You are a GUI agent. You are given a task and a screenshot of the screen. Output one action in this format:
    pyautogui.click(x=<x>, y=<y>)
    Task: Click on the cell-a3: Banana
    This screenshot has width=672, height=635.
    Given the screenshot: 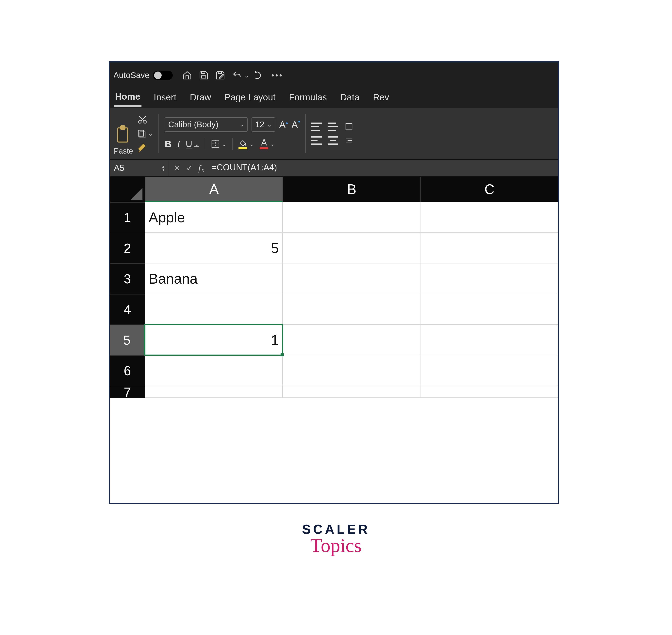 What is the action you would take?
    pyautogui.click(x=214, y=279)
    